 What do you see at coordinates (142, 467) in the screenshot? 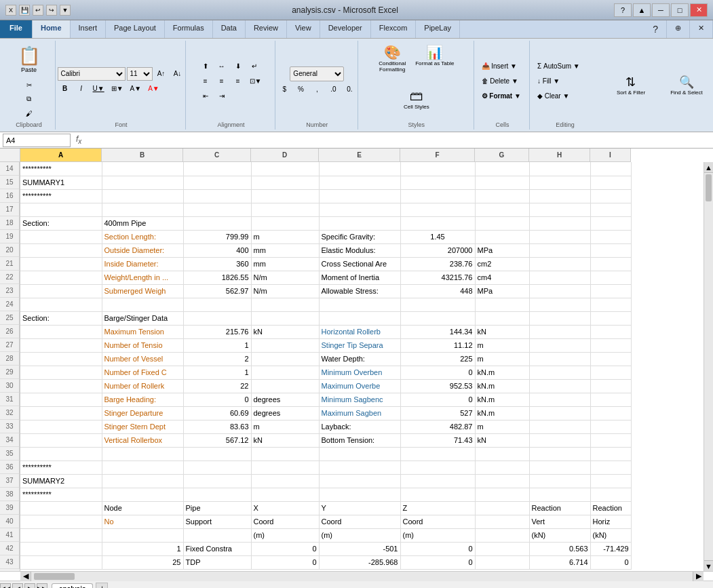
I see `cell-36-B` at bounding box center [142, 467].